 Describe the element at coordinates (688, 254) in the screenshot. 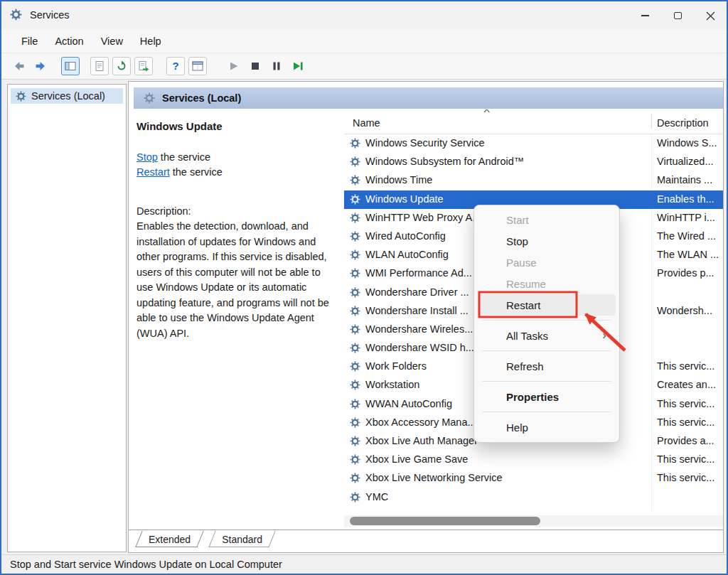

I see `service-description: The WLAN ...` at that location.